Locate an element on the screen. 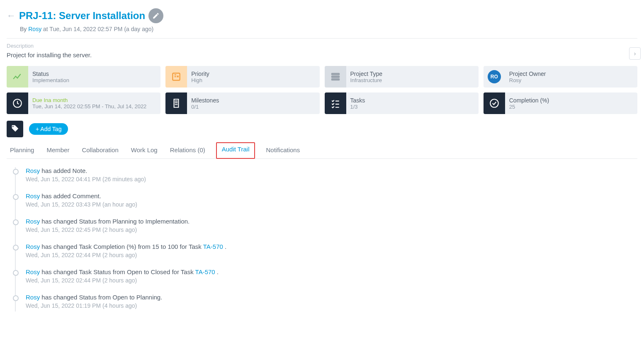 This screenshot has width=644, height=343. page-title: PRJ-11: Server Installation is located at coordinates (82, 16).